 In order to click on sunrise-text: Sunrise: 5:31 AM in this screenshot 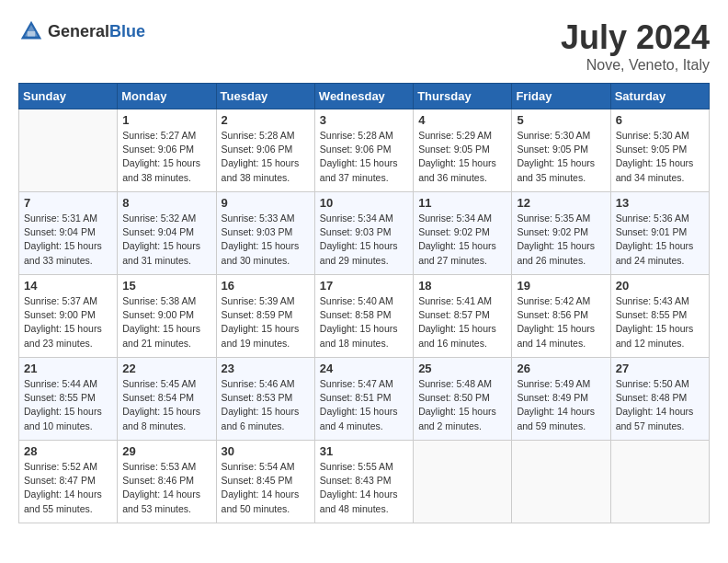, I will do `click(68, 219)`.